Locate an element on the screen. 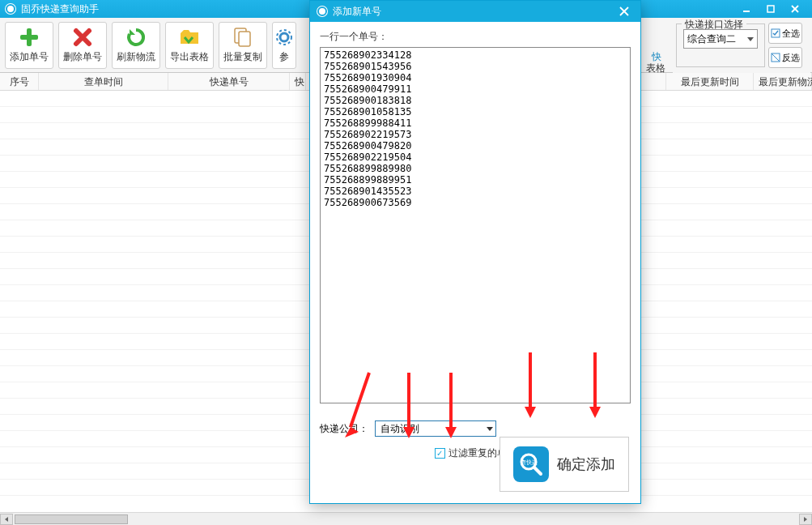  textarea-label: 一行一个单号： is located at coordinates (475, 37).